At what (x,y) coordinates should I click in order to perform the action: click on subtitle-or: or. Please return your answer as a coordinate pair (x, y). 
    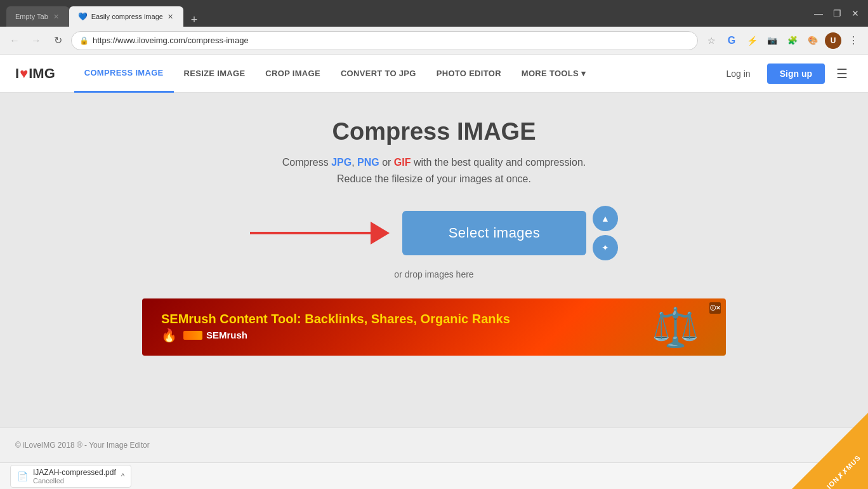
    Looking at the image, I should click on (387, 163).